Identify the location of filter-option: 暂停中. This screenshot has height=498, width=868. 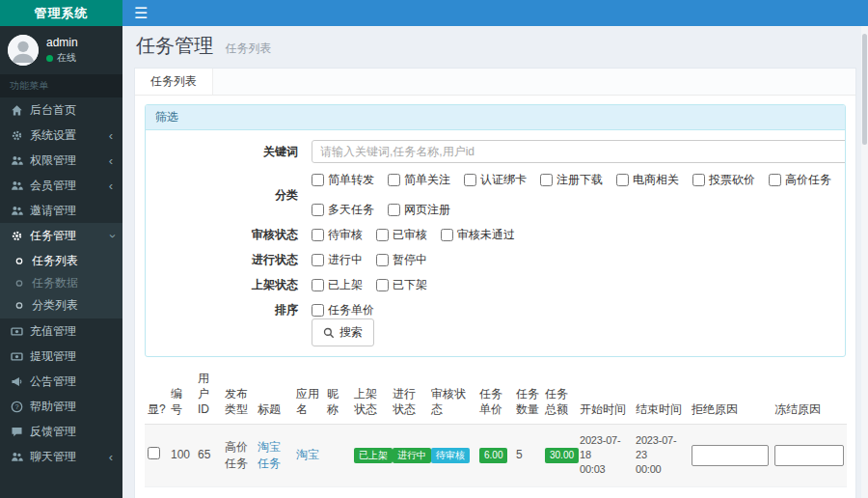
(401, 261).